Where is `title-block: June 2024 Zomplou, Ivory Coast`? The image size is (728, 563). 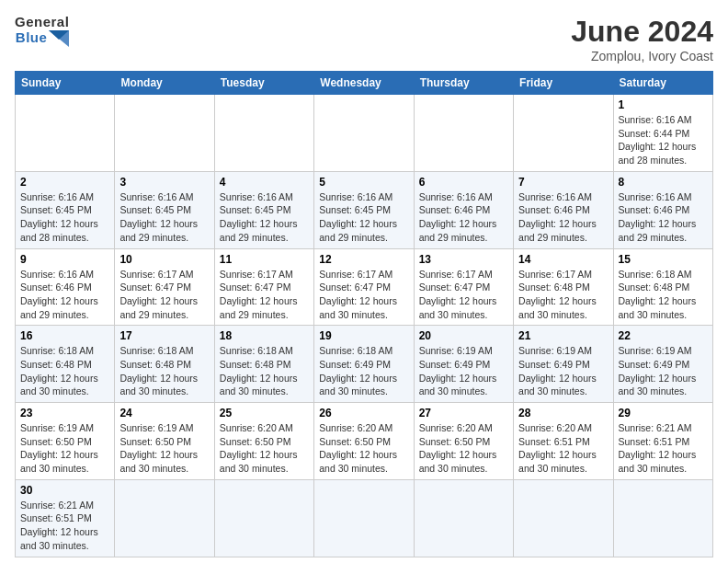
title-block: June 2024 Zomplou, Ivory Coast is located at coordinates (642, 39).